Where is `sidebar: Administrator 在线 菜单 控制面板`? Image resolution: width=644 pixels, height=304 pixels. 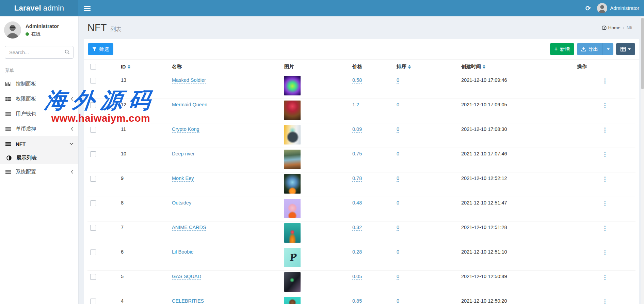
sidebar: Administrator 在线 菜单 控制面板 is located at coordinates (39, 160).